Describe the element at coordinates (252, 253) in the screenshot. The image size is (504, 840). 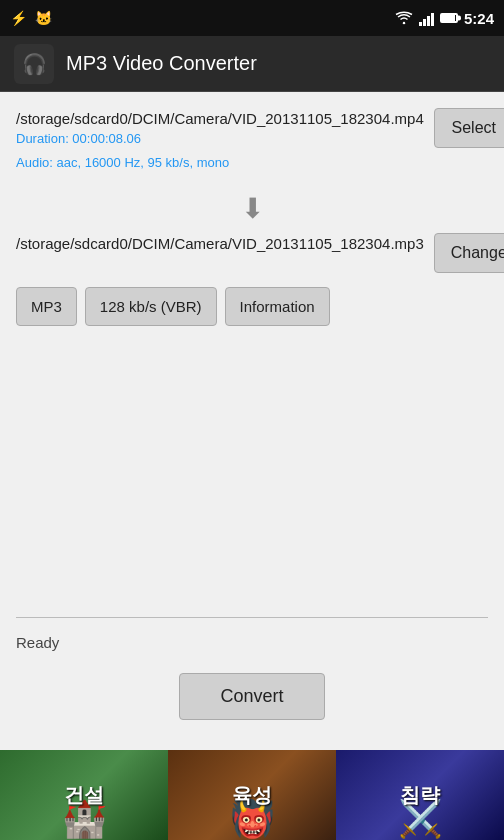
I see `output-file-section: /storage/sdcard0/DCIM/Camera/VID_2013110…` at that location.